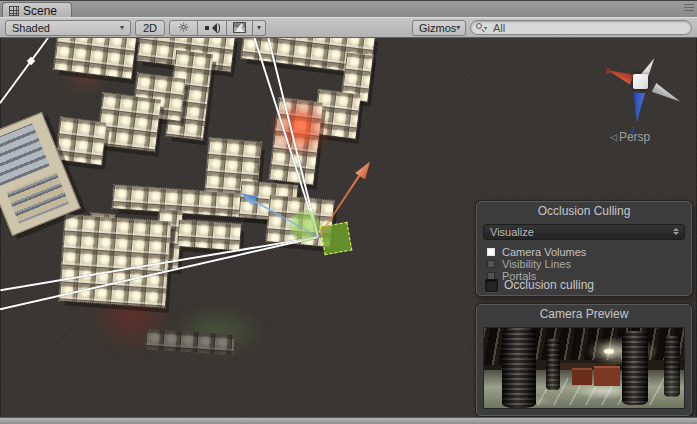 Image resolution: width=697 pixels, height=424 pixels. Describe the element at coordinates (40, 11) in the screenshot. I see `tab-scene-label: Scene` at that location.